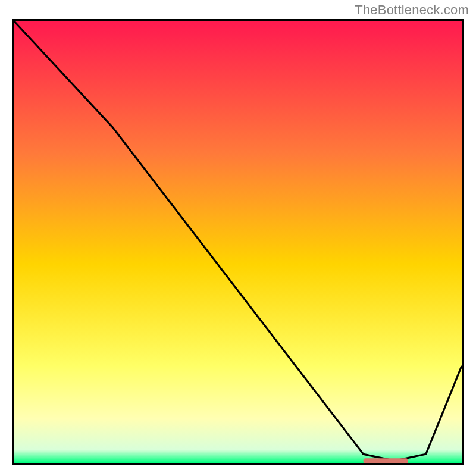  What do you see at coordinates (386, 461) in the screenshot?
I see `optimal-region-marker` at bounding box center [386, 461].